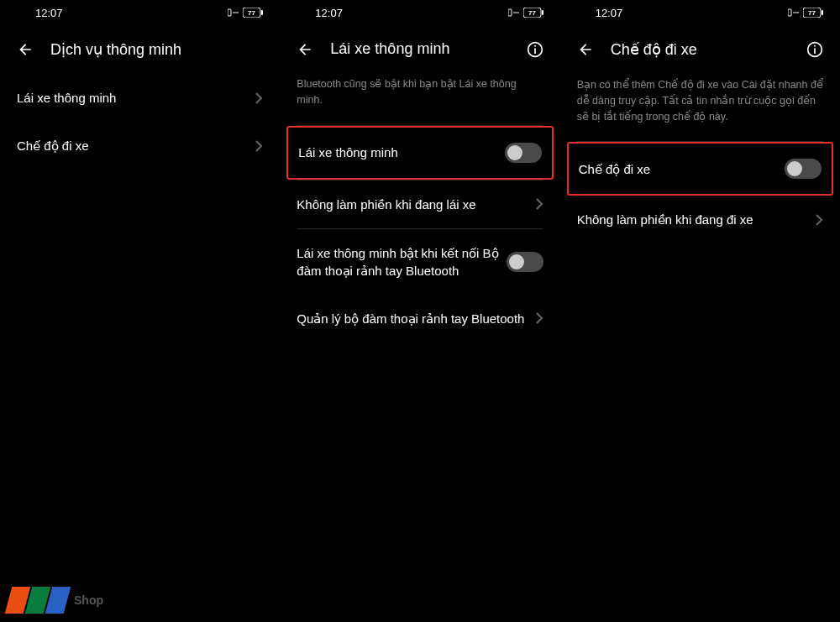 The image size is (840, 622). Describe the element at coordinates (55, 600) in the screenshot. I see `fpt-shop-logo: Shop` at that location.